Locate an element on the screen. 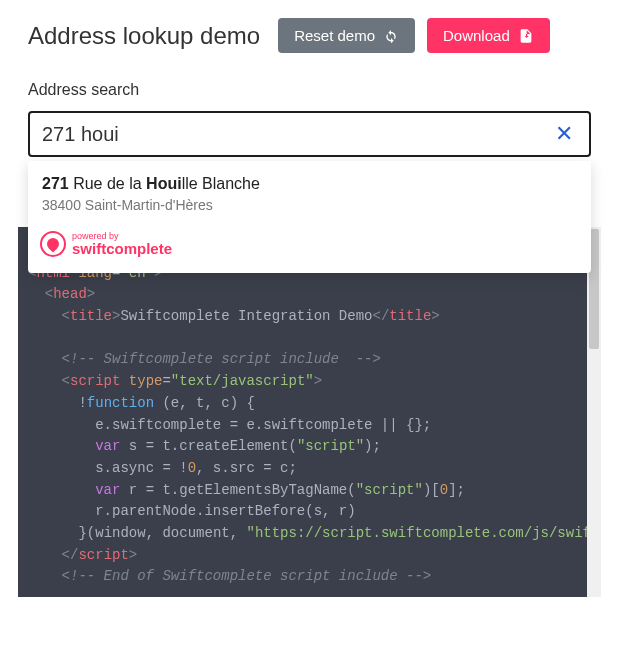 This screenshot has height=652, width=619. download-button: Download is located at coordinates (488, 36).